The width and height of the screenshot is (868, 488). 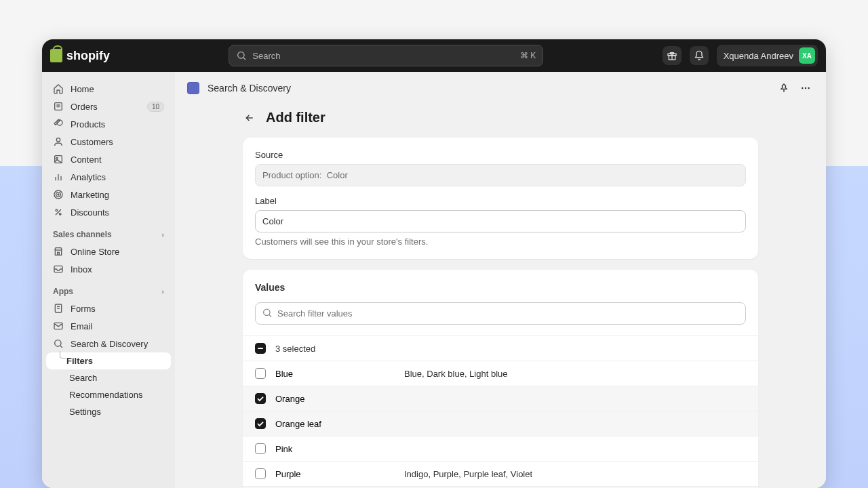 What do you see at coordinates (108, 232) in the screenshot?
I see `section-sales-channels: Sales channels ›` at bounding box center [108, 232].